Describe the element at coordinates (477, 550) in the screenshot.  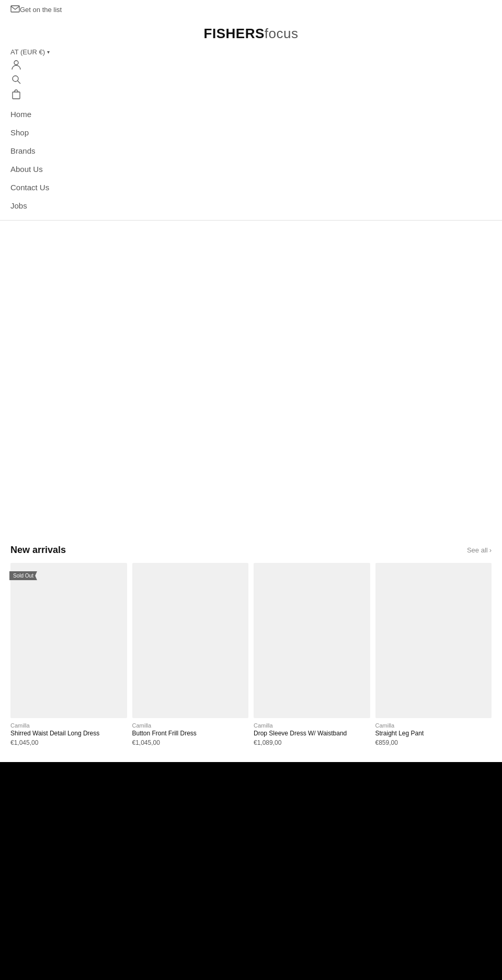
I see `see-all-label: See all` at that location.